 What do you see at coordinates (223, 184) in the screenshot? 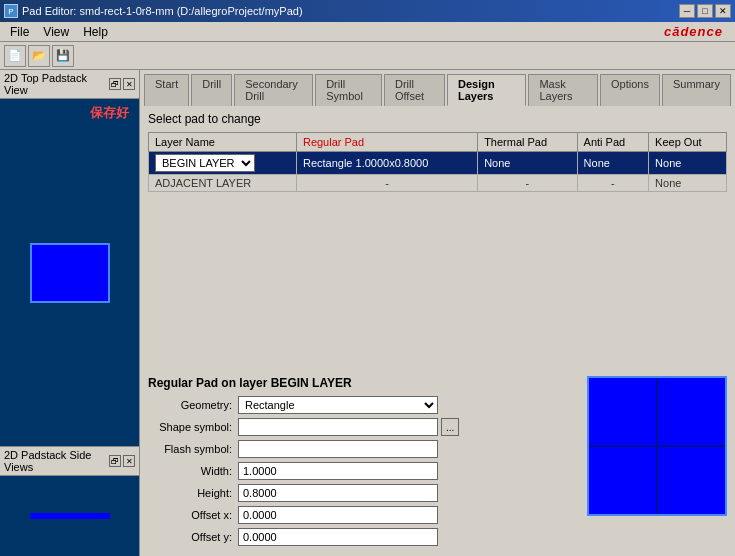
I see `row2-layer: ADJACENT LAYER` at bounding box center [223, 184].